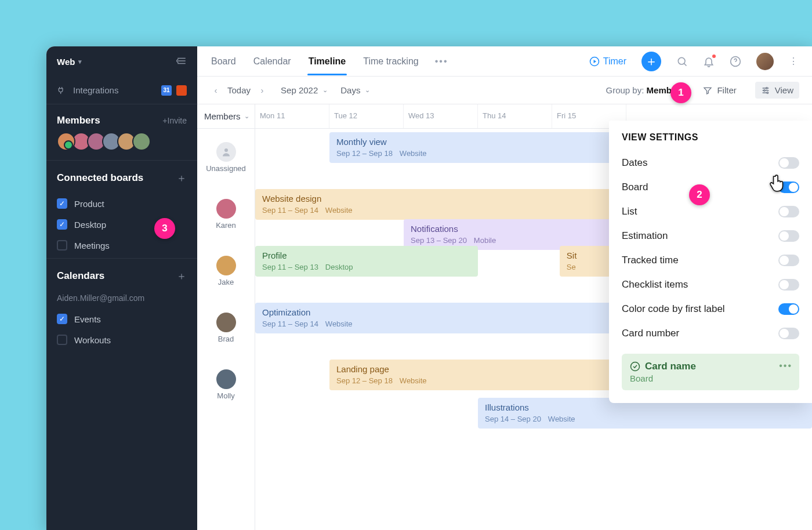  I want to click on connected-boards-heading: Connected boards, so click(100, 178).